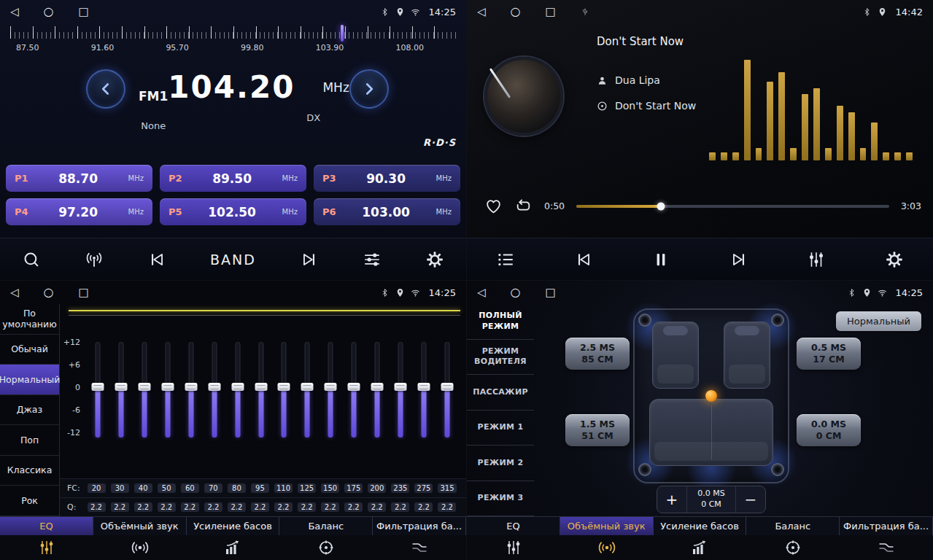 Image resolution: width=933 pixels, height=560 pixels. I want to click on sound-profile-button: Нормальный, so click(878, 321).